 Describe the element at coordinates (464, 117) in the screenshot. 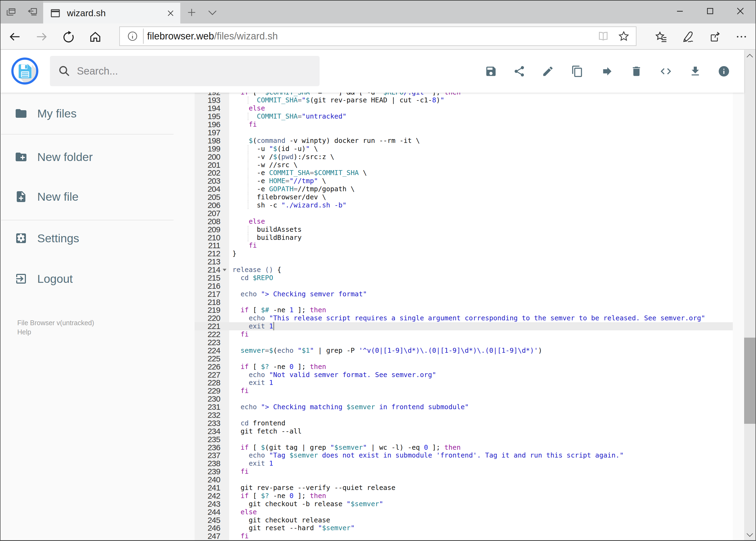

I see `code-line-195: 195 COMMIT_SHA="untracked"` at that location.